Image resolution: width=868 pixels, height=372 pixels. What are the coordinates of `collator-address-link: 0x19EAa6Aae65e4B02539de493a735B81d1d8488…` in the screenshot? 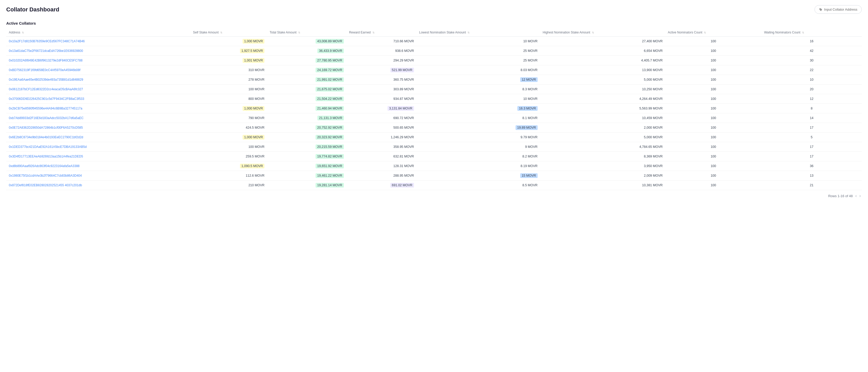 It's located at (46, 79).